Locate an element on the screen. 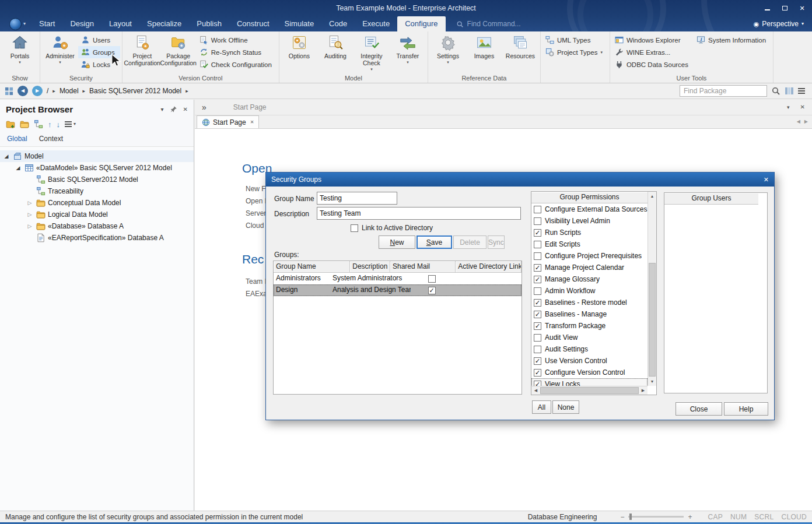 The image size is (812, 524). breadcrumb-item: Basic SQLServer 2012 Model is located at coordinates (135, 91).